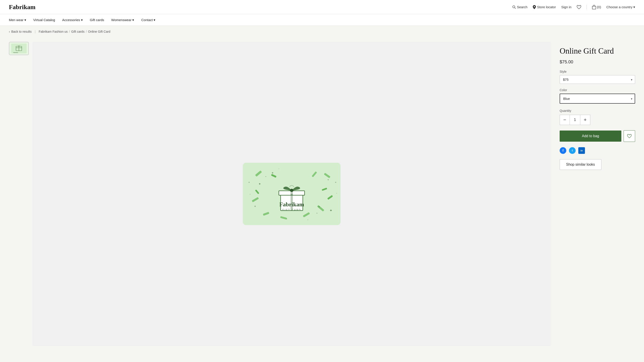  Describe the element at coordinates (292, 210) in the screenshot. I see `svg-text: GIFT CARD` at that location.